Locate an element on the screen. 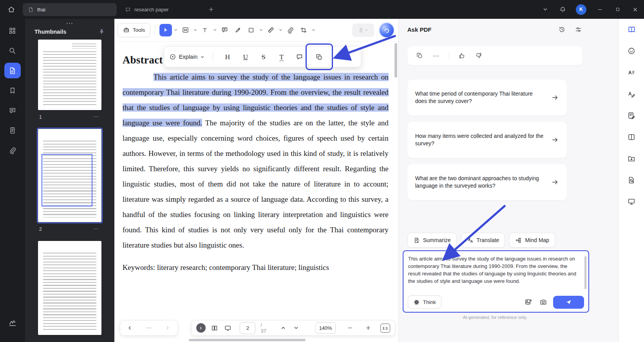 This screenshot has width=644, height=342. measure-tool-dropdown is located at coordinates (280, 30).